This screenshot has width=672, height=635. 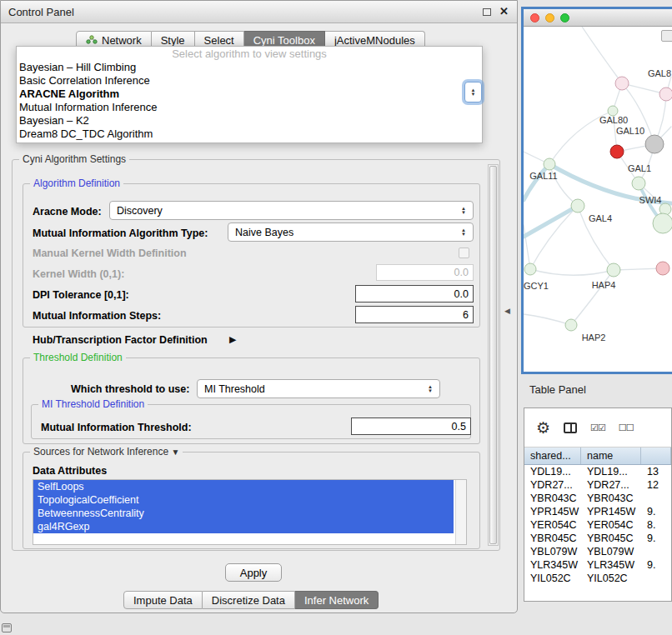 What do you see at coordinates (93, 404) in the screenshot?
I see `mi-threshold-group-title: MI Threshold Definition` at bounding box center [93, 404].